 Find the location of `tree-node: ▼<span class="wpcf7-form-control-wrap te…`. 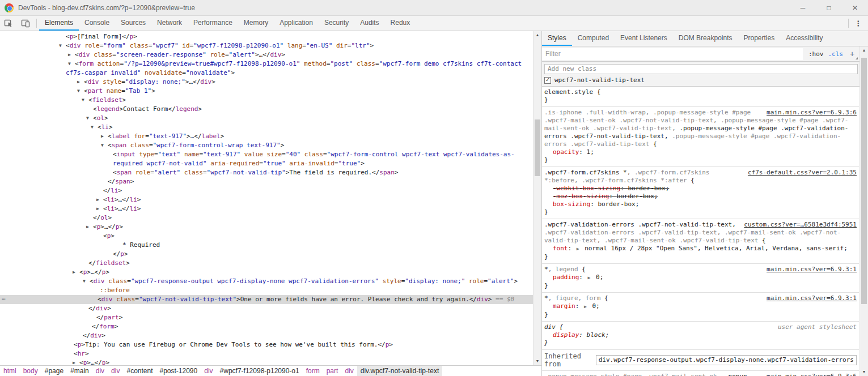

tree-node: ▼<span class="wpcf7-form-control-wrap te… is located at coordinates (271, 146).